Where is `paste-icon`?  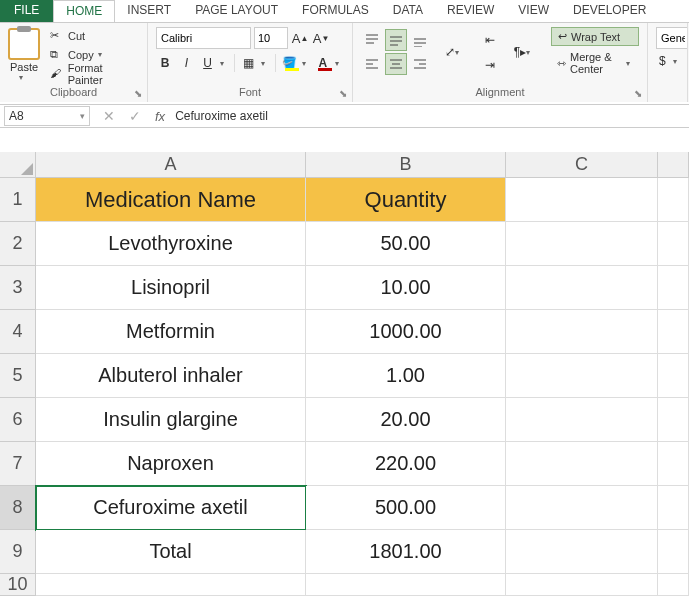 paste-icon is located at coordinates (24, 44).